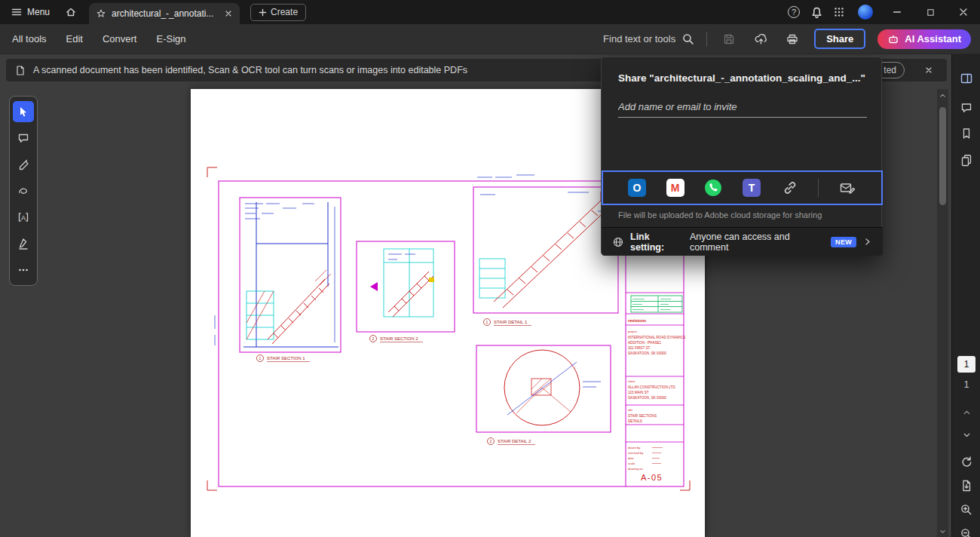 This screenshot has height=537, width=980. I want to click on help-button: ?, so click(794, 12).